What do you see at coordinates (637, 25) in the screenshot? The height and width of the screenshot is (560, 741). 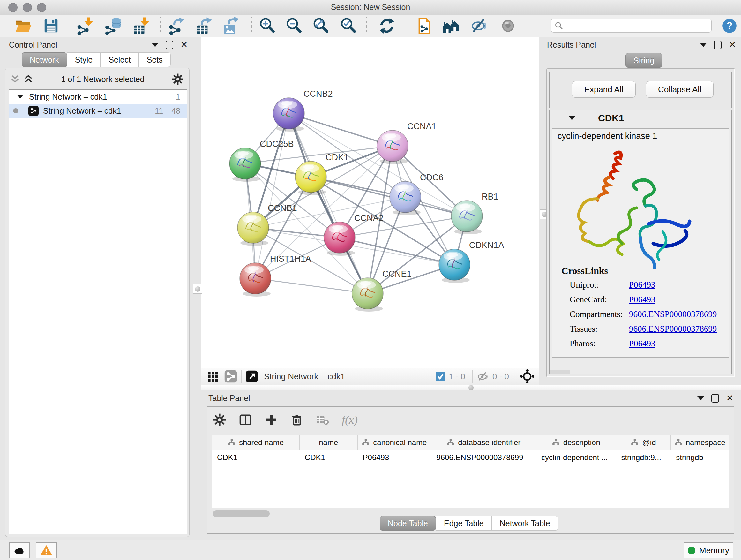 I see `search-input` at bounding box center [637, 25].